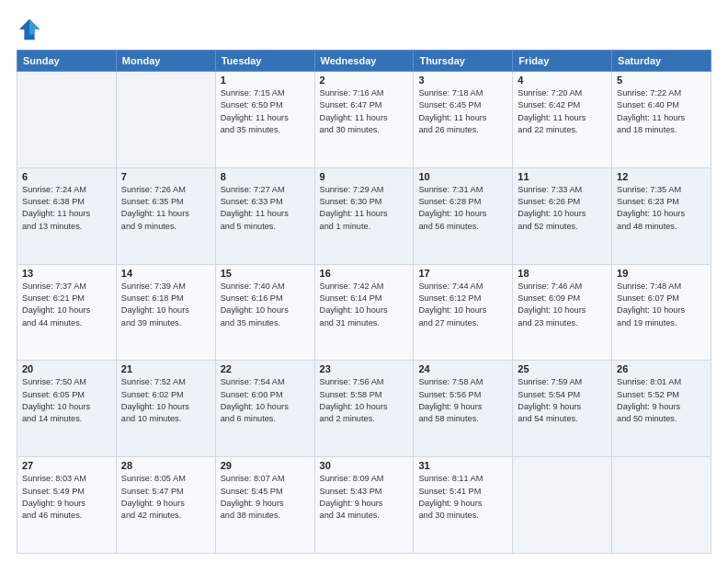 The height and width of the screenshot is (563, 728). I want to click on day-cell: 12Sunrise: 7:35 AMSunset: 6:23 PMDayligh…, so click(662, 215).